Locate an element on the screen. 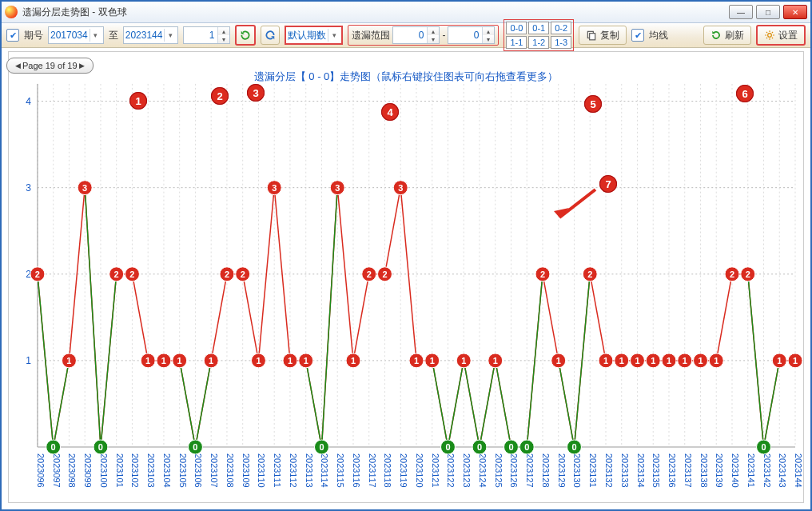  svg-text: 2023129 is located at coordinates (562, 470).